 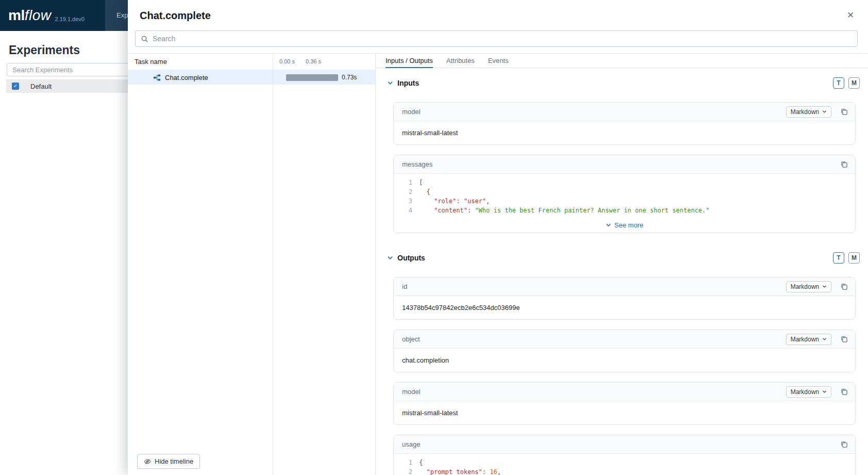 I want to click on logo-flow-text: flow, so click(x=38, y=15).